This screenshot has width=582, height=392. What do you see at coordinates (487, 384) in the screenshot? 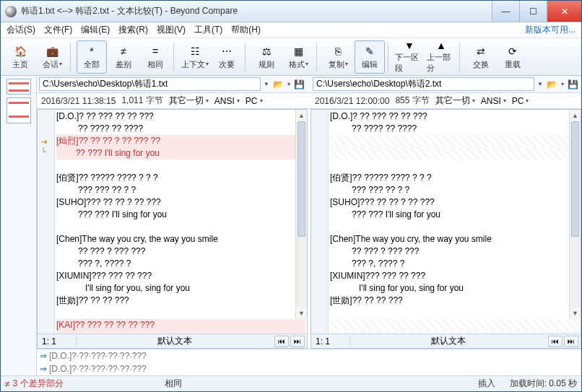
I see `status-insert-mode: 插入` at bounding box center [487, 384].